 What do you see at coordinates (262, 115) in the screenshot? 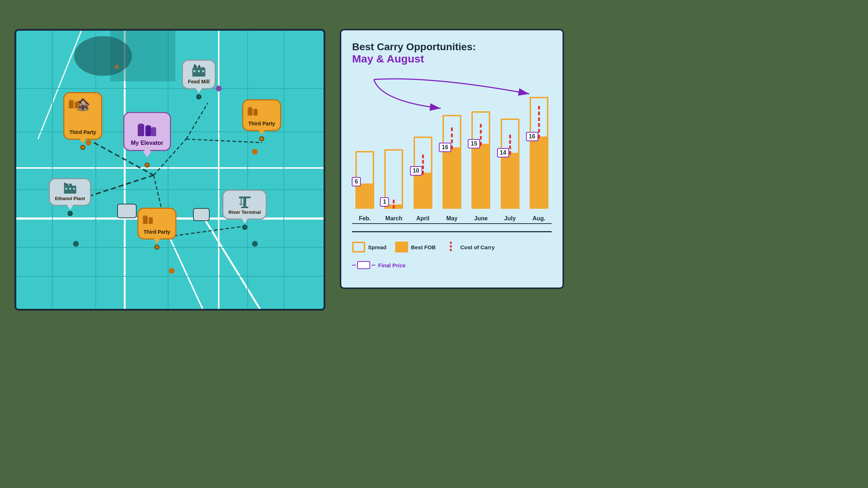
I see `bubble-third-party-top-right: Third Party` at bounding box center [262, 115].